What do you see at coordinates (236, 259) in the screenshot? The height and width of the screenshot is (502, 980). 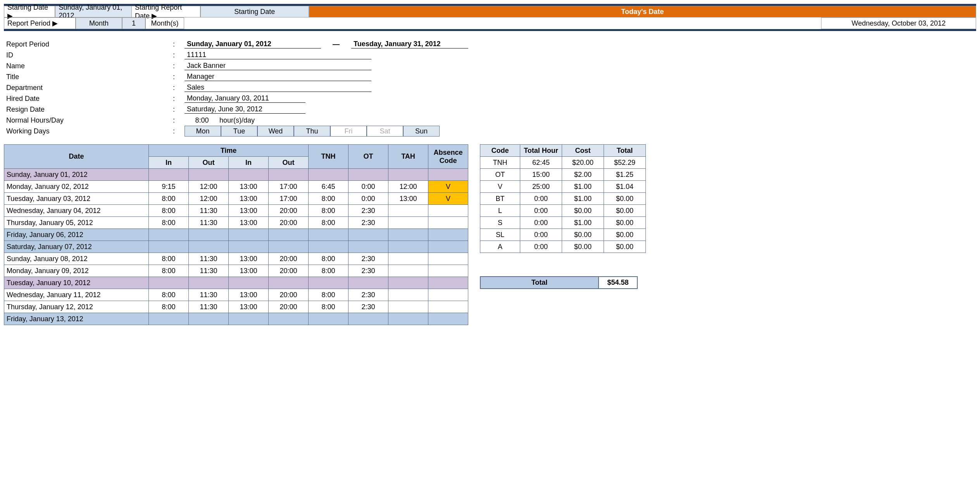 I see `table-row: Sunday, January 08, 20128:0011:3013:0020…` at bounding box center [236, 259].